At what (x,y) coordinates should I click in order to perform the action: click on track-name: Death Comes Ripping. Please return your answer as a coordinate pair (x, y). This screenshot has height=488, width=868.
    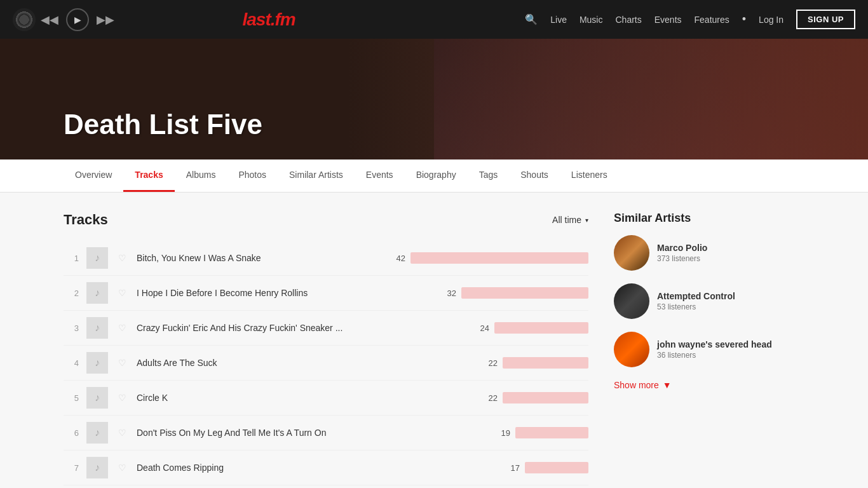
    Looking at the image, I should click on (315, 468).